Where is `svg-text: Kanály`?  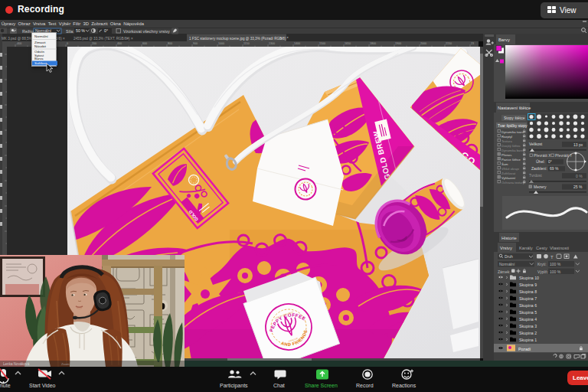
svg-text: Kanály is located at coordinates (526, 248).